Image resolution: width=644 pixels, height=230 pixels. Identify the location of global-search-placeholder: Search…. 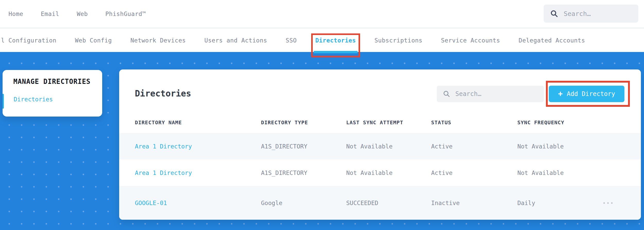
(577, 14).